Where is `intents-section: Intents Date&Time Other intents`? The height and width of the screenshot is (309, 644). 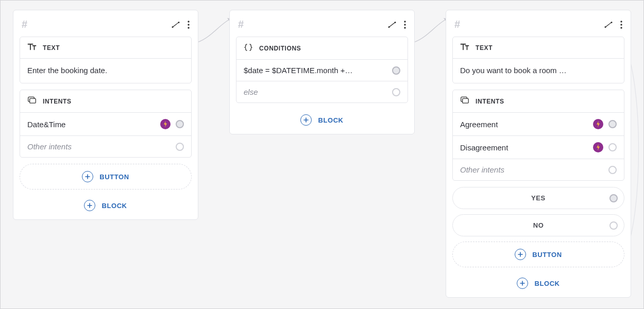
intents-section: Intents Date&Time Other intents is located at coordinates (106, 124).